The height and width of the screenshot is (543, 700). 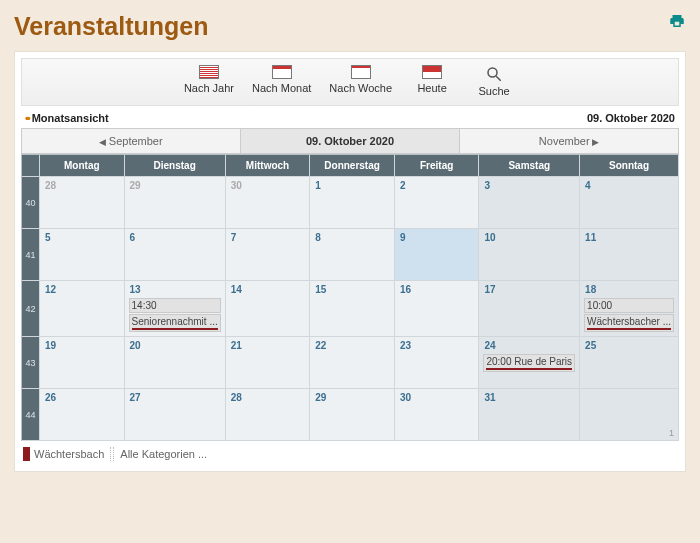 I want to click on day-cell: 27, so click(x=176, y=415).